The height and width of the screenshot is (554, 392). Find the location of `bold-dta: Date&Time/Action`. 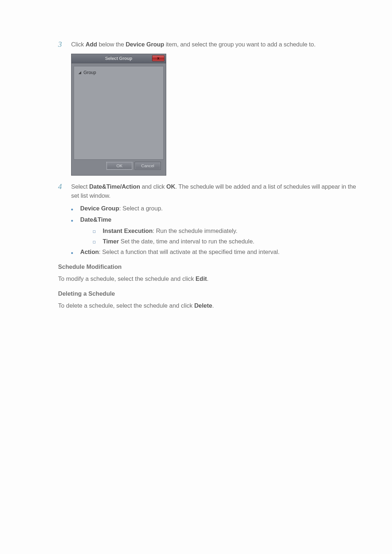

bold-dta: Date&Time/Action is located at coordinates (115, 186).